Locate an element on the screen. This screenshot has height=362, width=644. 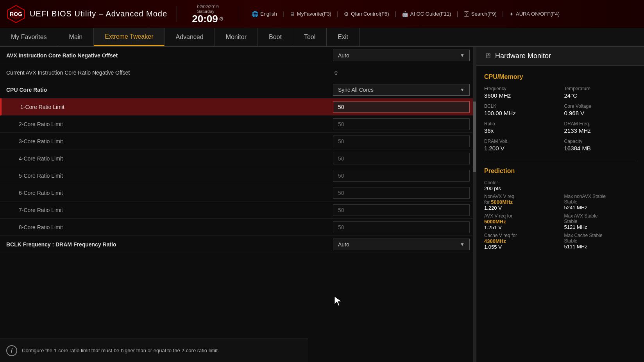
prediction-empty is located at coordinates (600, 186).